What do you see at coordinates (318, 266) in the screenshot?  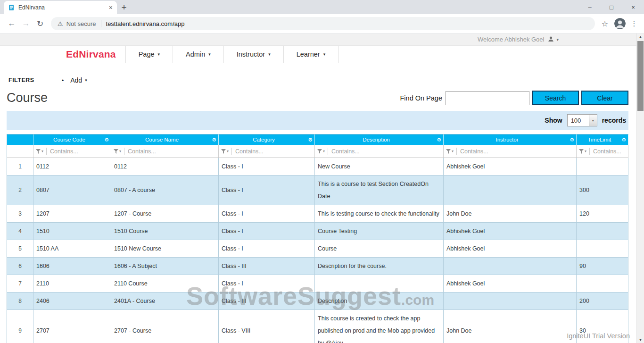 I see `table-row: 616061606 - A SubjectClass - IIIDescript…` at bounding box center [318, 266].